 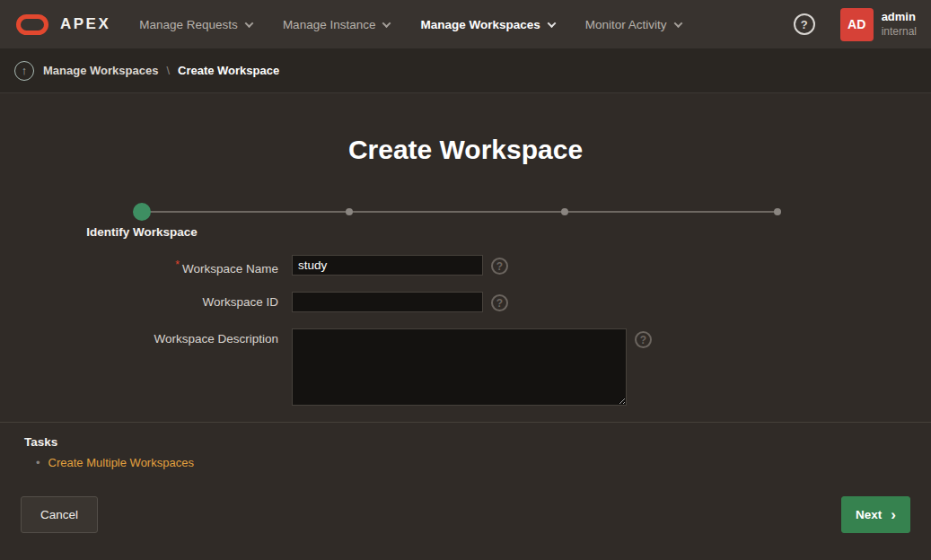 I want to click on up-arrow-icon: ↑, so click(x=24, y=71).